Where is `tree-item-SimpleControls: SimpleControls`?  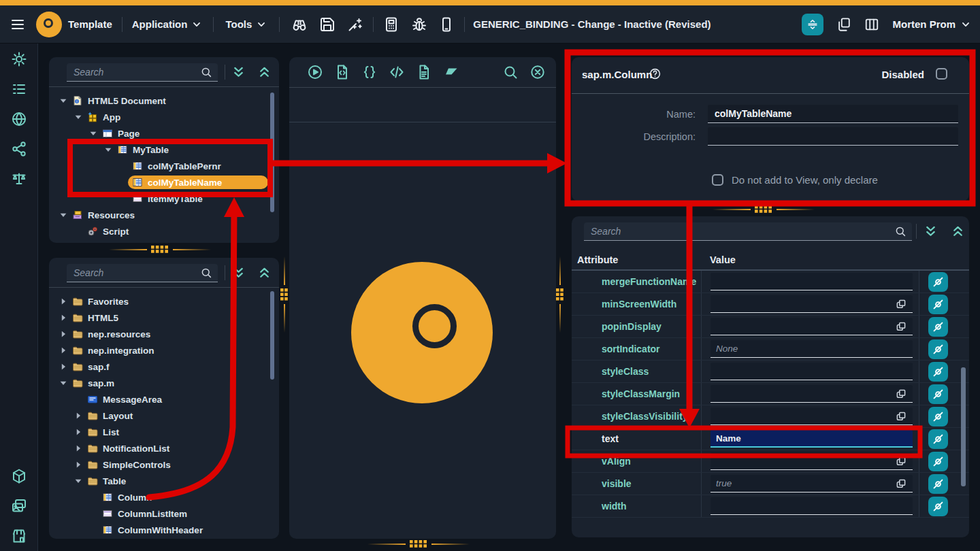 tree-item-SimpleControls: SimpleControls is located at coordinates (164, 465).